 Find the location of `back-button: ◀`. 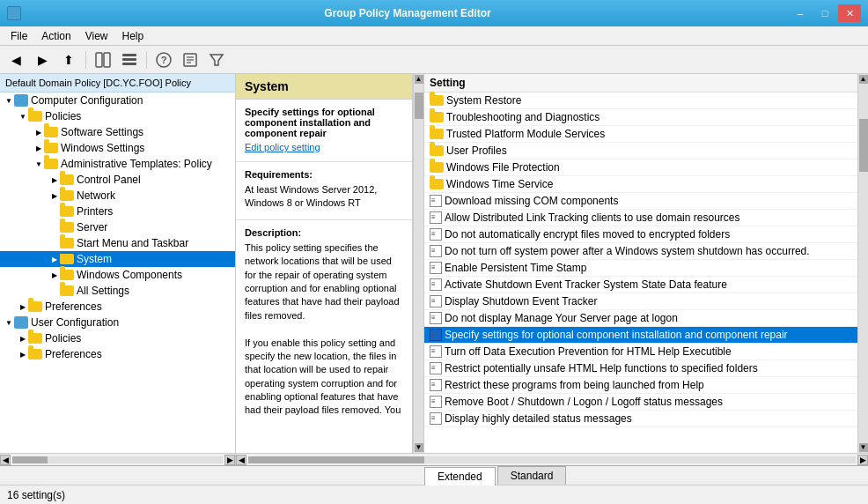

back-button: ◀ is located at coordinates (16, 60).